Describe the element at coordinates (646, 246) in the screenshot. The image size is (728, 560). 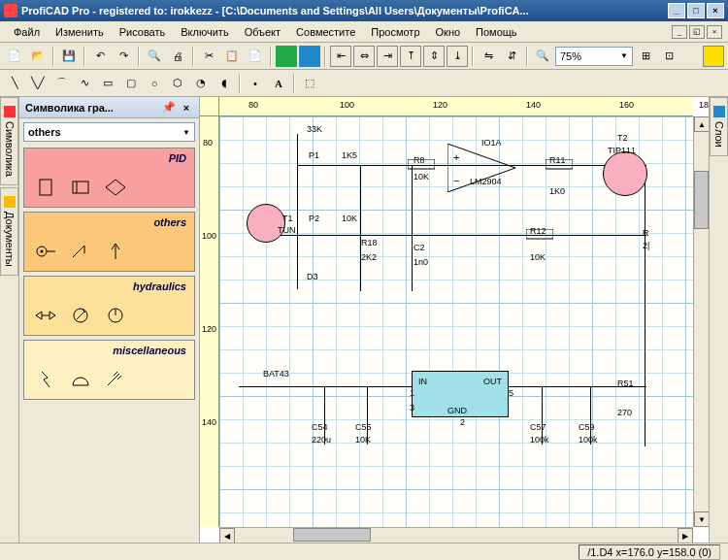
I see `component-label: 2|` at that location.